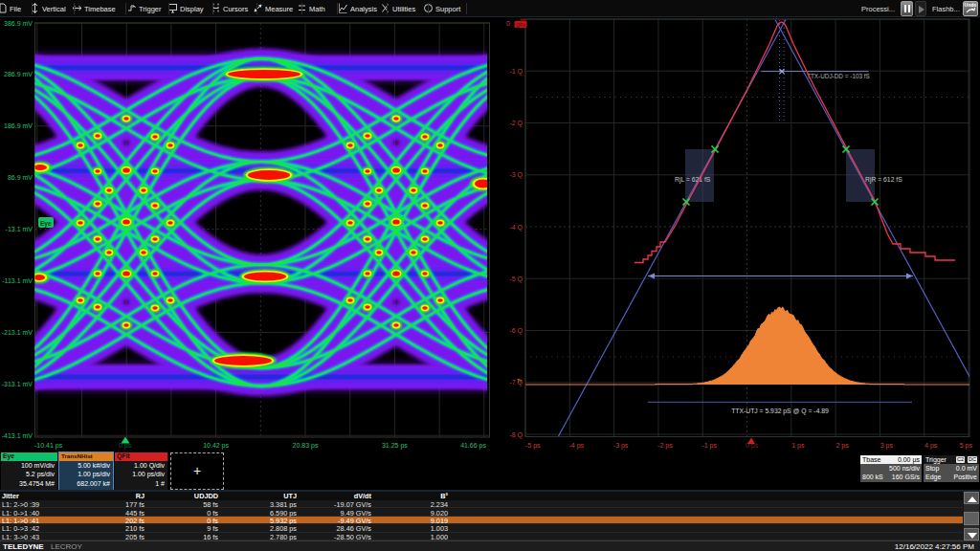  What do you see at coordinates (18, 126) in the screenshot?
I see `svg-text: 186.9 mV` at bounding box center [18, 126].